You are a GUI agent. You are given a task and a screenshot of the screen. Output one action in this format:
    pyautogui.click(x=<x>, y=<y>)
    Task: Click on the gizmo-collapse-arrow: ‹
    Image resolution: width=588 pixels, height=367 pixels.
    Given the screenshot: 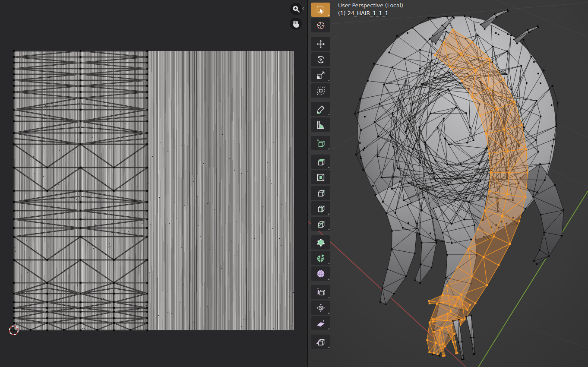 What is the action you would take?
    pyautogui.click(x=303, y=9)
    